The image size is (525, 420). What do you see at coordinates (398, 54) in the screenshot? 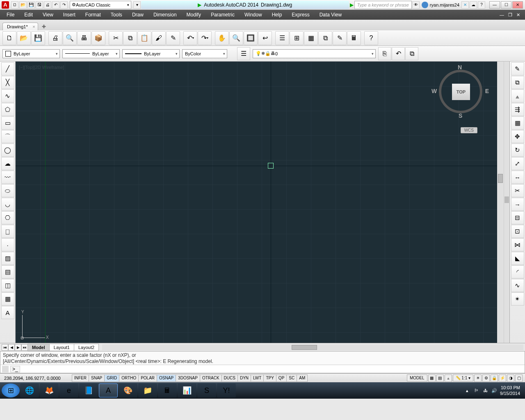
I see `layer-previous-icon: ↶` at bounding box center [398, 54].